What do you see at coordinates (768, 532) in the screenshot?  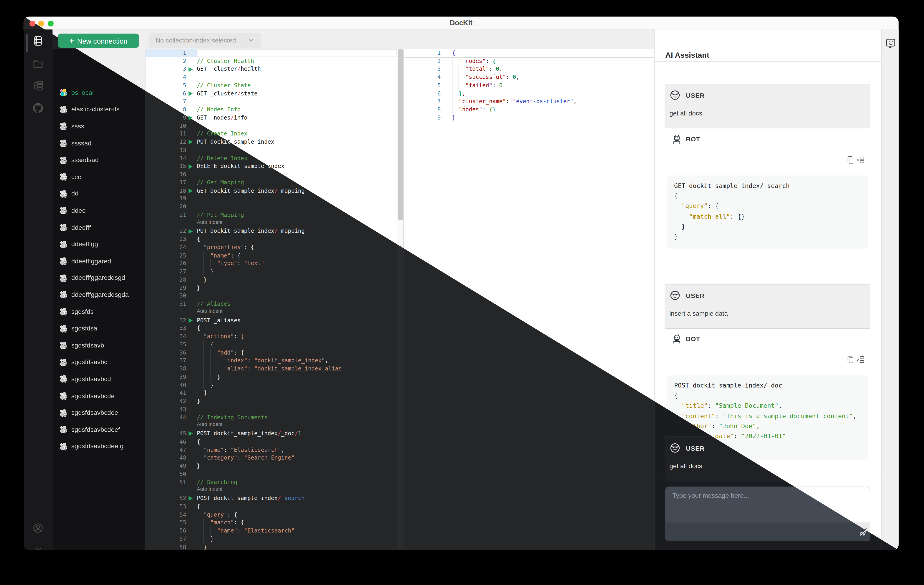 I see `chat-input-footer` at bounding box center [768, 532].